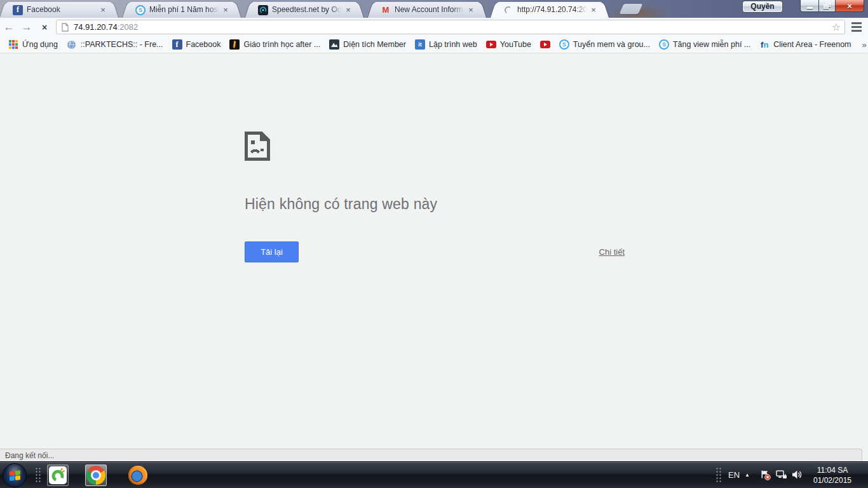  I want to click on sad-page-icon, so click(257, 146).